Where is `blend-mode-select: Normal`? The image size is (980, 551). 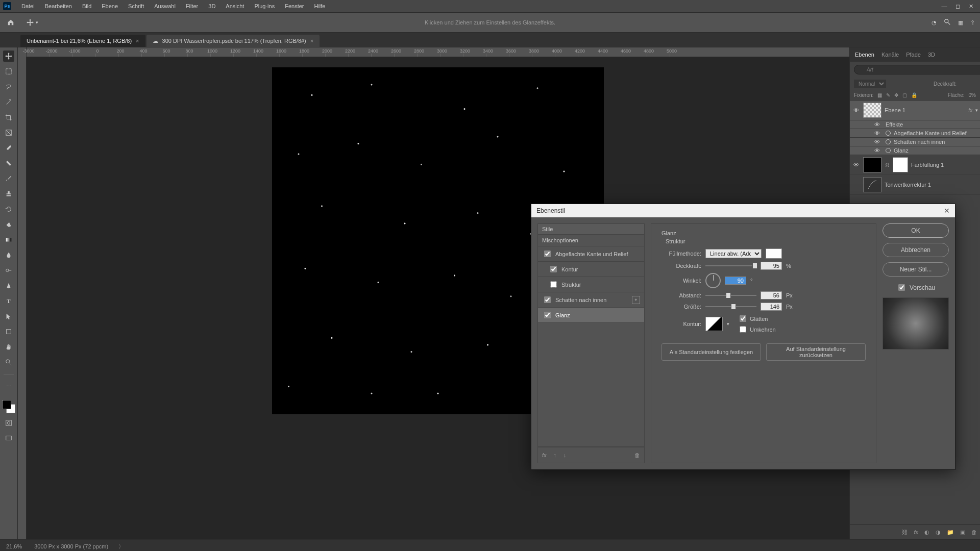 blend-mode-select: Normal is located at coordinates (870, 84).